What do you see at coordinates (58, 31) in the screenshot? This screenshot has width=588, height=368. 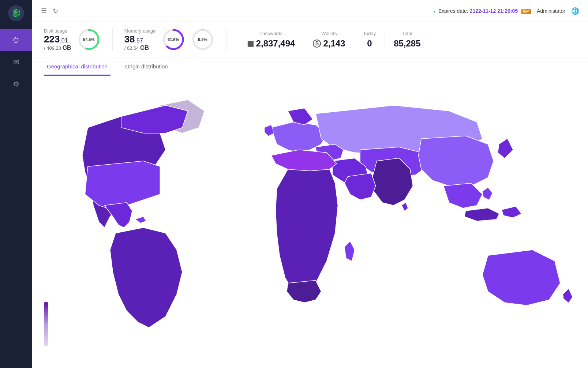 I see `disk-label: Disk usage` at bounding box center [58, 31].